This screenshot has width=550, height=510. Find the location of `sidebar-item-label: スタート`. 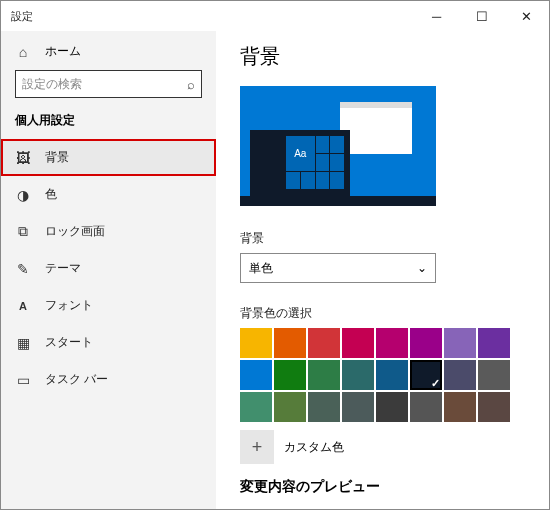

sidebar-item-label: スタート is located at coordinates (69, 342).